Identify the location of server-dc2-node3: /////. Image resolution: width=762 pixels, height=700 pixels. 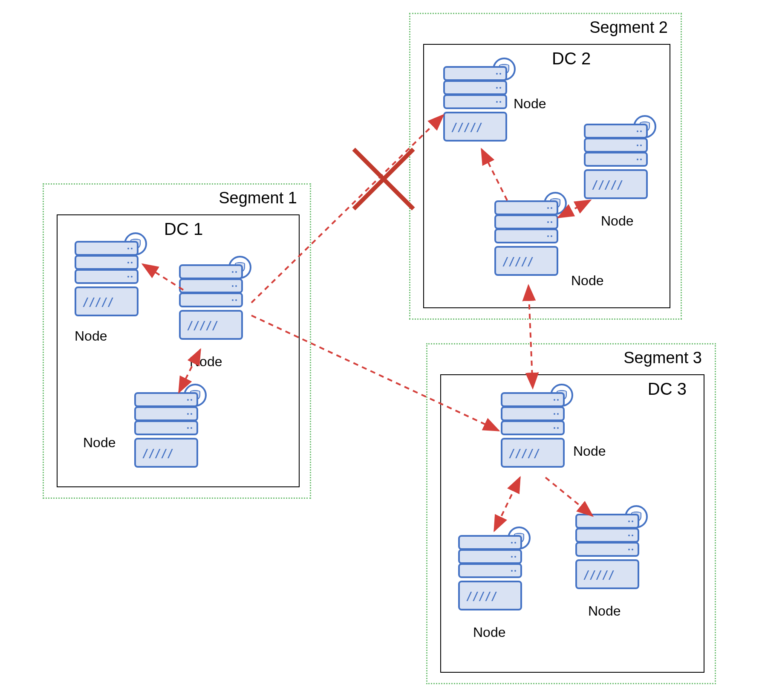
(526, 243).